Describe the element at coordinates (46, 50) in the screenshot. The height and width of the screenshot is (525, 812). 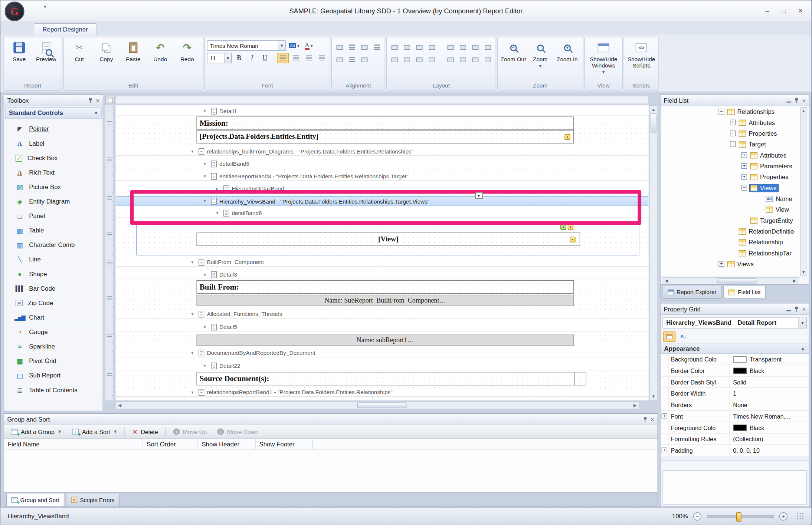
I see `preview-button: Preview` at that location.